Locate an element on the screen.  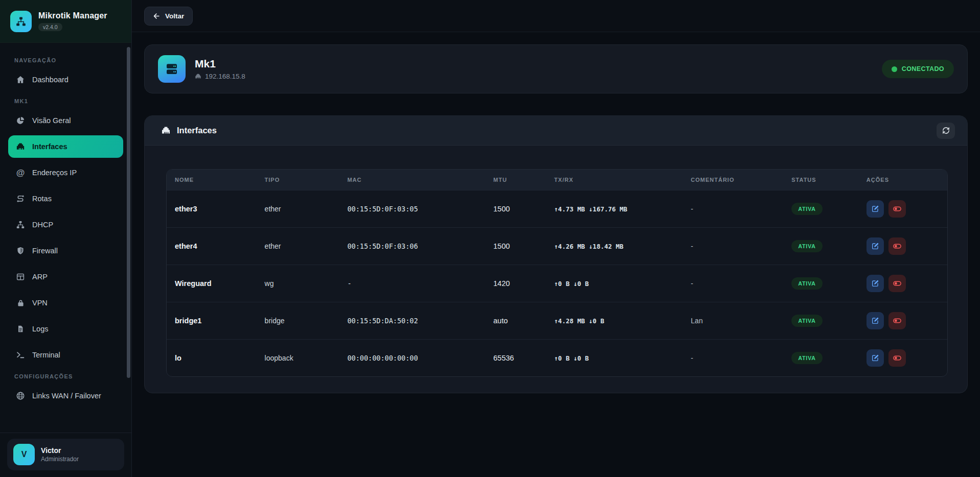
refresh-icon is located at coordinates (946, 131).